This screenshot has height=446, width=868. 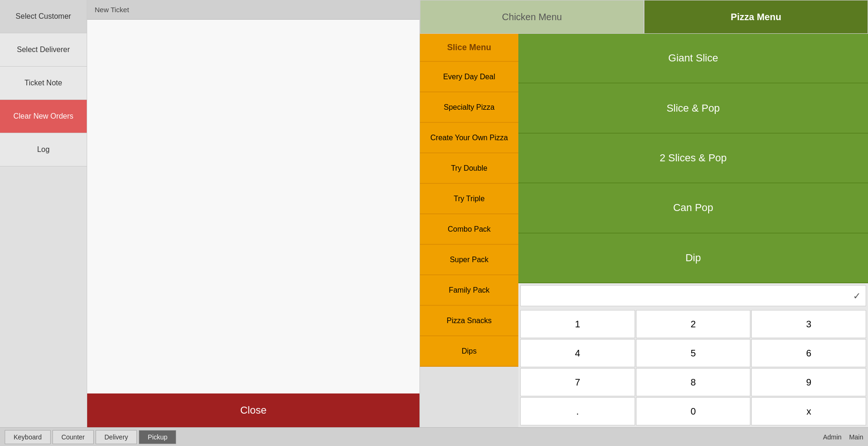 I want to click on numpad-grid: 123456789.0x, so click(x=693, y=368).